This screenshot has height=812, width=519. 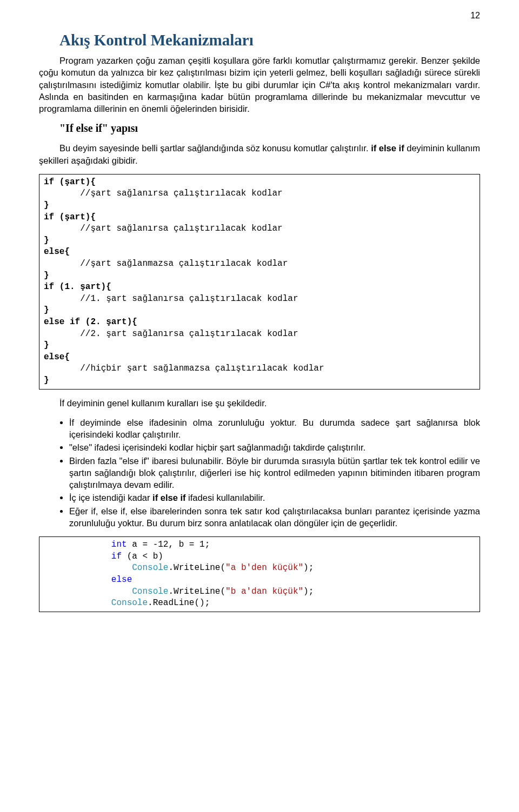 What do you see at coordinates (91, 322) in the screenshot?
I see `code-line: else if (2. şart){` at bounding box center [91, 322].